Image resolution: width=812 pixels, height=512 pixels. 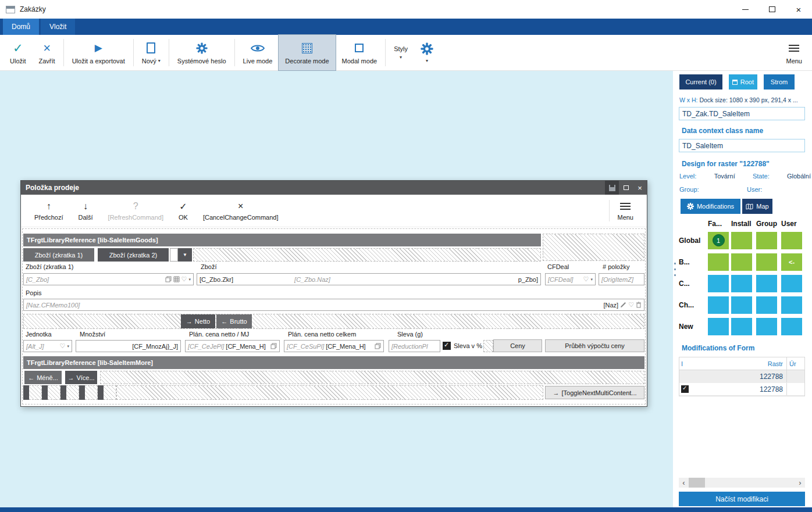 I want to click on menu-button: Menu, so click(x=794, y=52).